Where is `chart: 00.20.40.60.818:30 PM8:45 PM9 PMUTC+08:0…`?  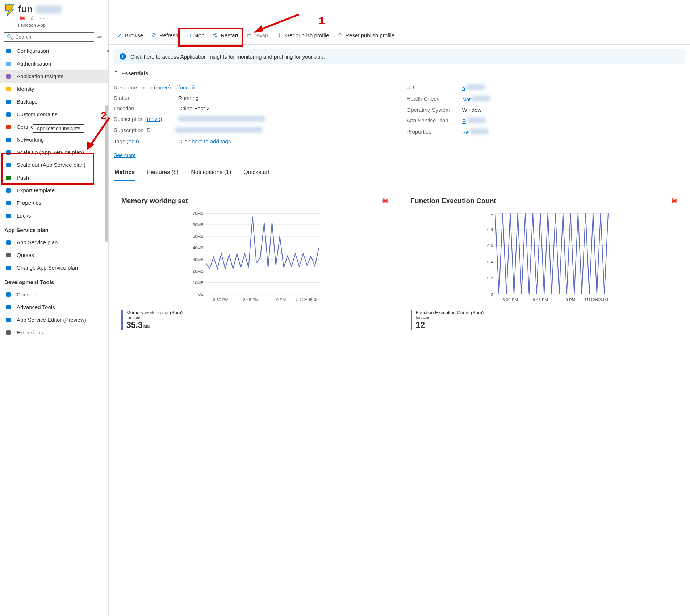 chart: 00.20.40.60.818:30 PM8:45 PM9 PMUTC+08:0… is located at coordinates (544, 258).